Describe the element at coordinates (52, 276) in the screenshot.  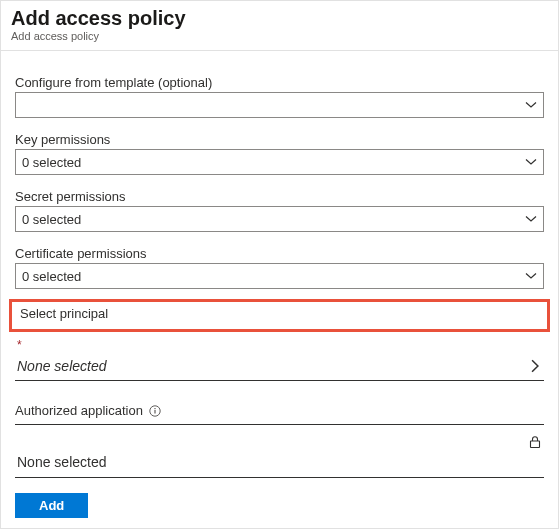
I see `certificate-permissions-value: 0 selected` at that location.